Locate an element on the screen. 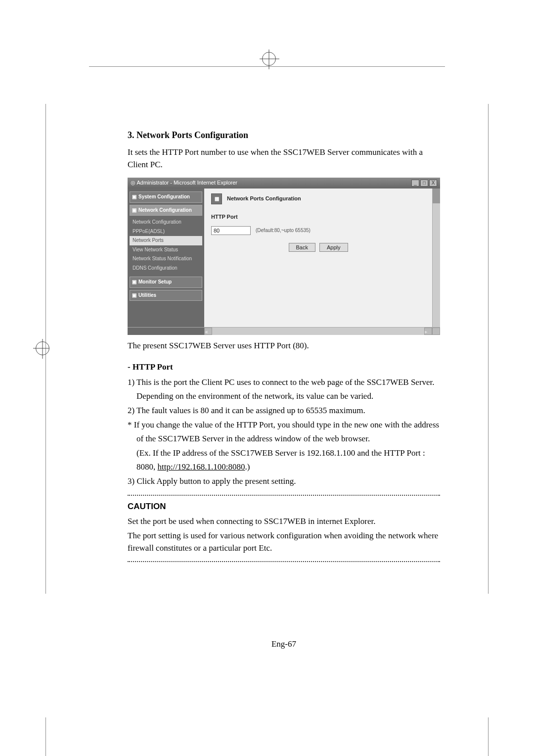 The image size is (534, 756). tools-icon: ▣ is located at coordinates (134, 296).